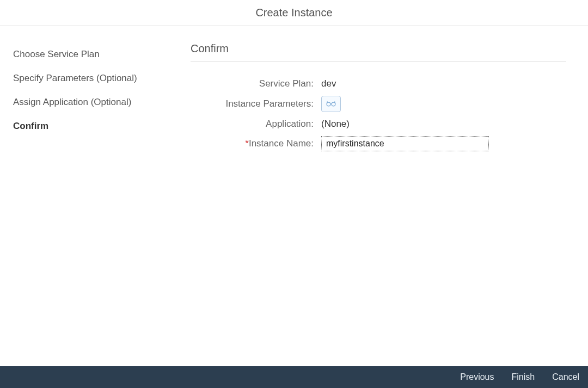 Image resolution: width=588 pixels, height=388 pixels. I want to click on label-instance-name: *Instance Name:, so click(256, 144).